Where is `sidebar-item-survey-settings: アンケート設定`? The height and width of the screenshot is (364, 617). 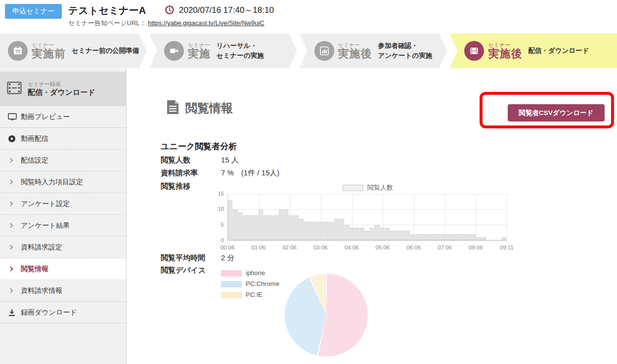
sidebar-item-survey-settings: アンケート設定 is located at coordinates (63, 204).